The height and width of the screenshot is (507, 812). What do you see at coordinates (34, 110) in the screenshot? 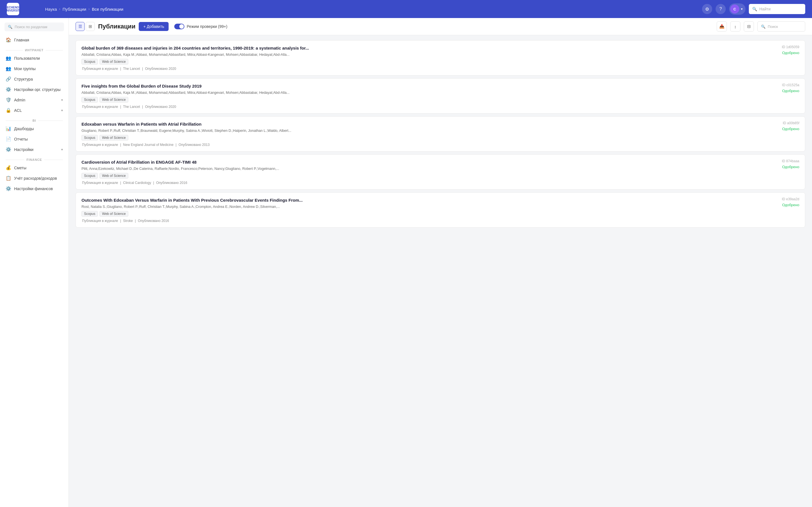
I see `sidebar-item-acl: 🔒 ACL ▾` at bounding box center [34, 110].